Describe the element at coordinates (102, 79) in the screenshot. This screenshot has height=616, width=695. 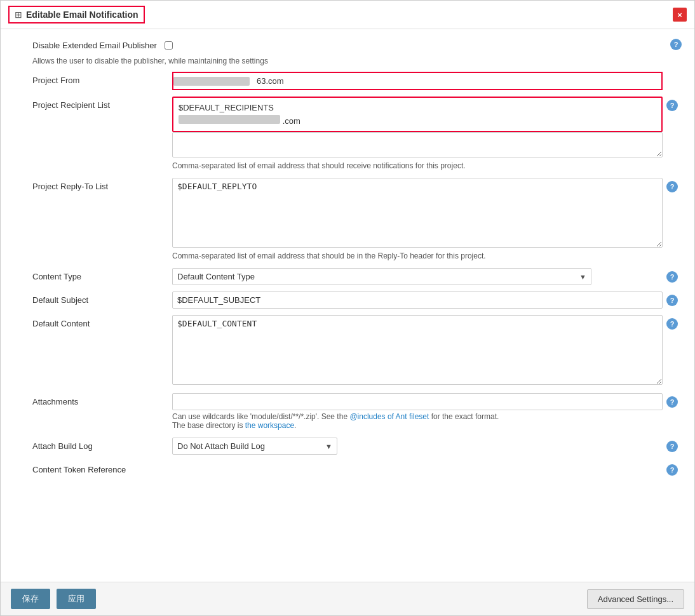
I see `project-from-label: Project From` at that location.